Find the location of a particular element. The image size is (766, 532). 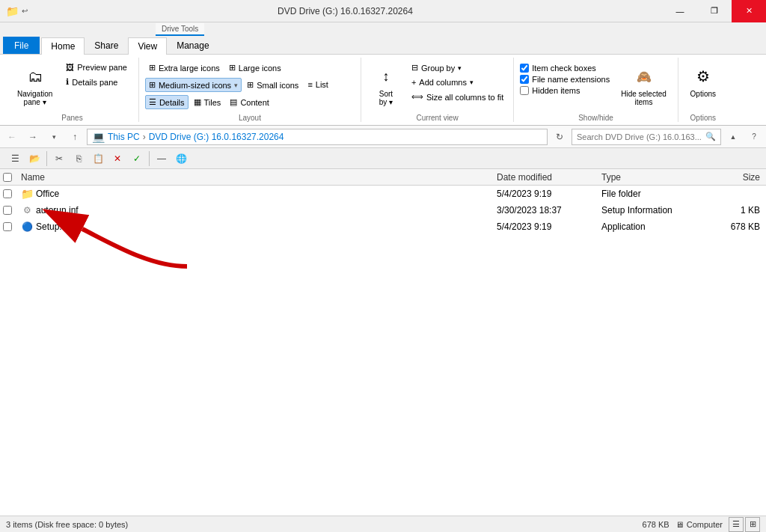

large-icons-icon: ⊞ is located at coordinates (232, 67).